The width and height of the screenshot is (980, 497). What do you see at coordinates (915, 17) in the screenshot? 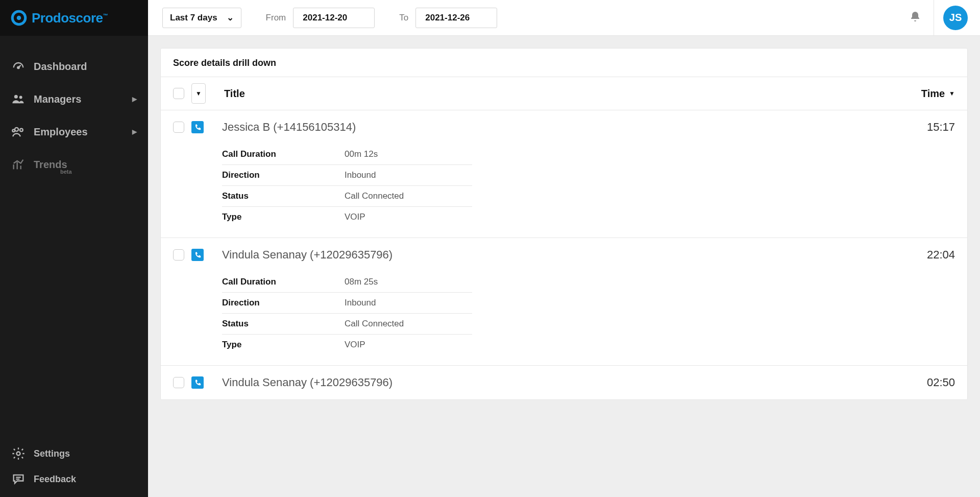
I see `bell-icon` at bounding box center [915, 17].